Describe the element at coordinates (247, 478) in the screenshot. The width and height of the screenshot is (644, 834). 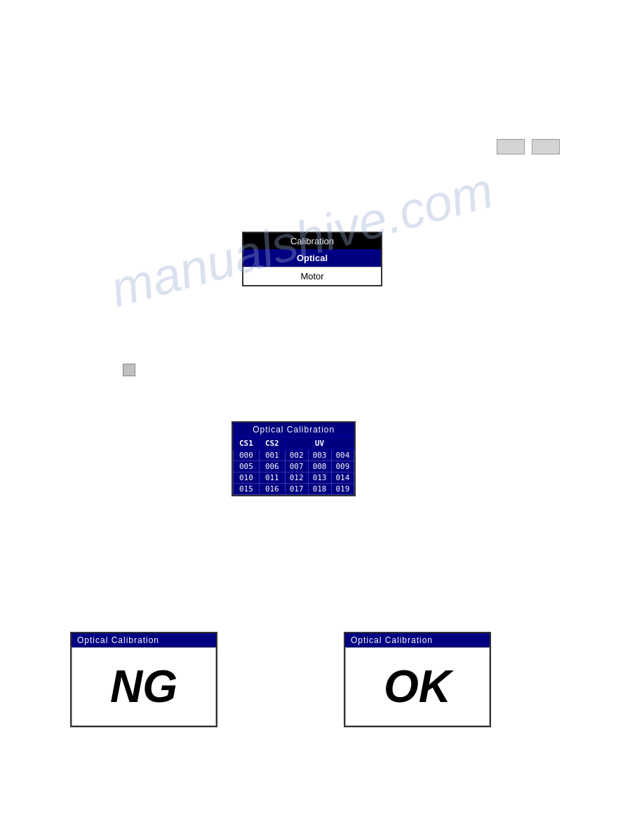
I see `table-cell: 010` at that location.